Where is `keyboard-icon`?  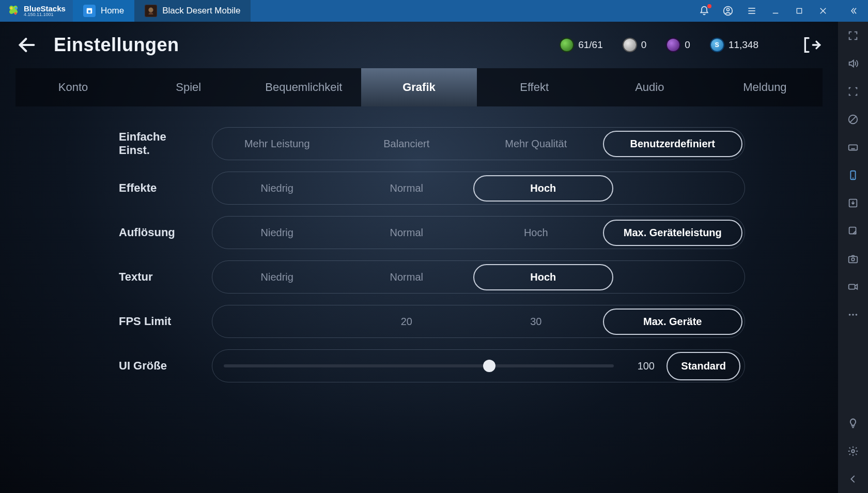
keyboard-icon is located at coordinates (853, 147).